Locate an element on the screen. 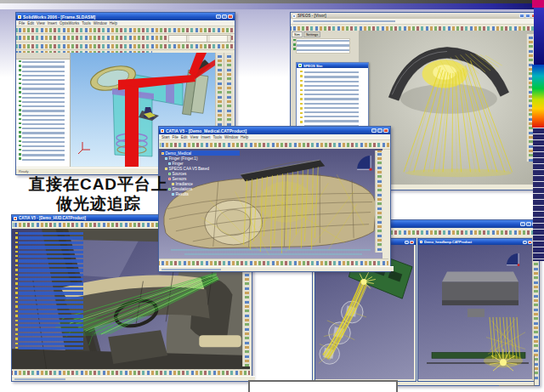 This screenshot has height=392, width=544. speos-menubar is located at coordinates (415, 22).